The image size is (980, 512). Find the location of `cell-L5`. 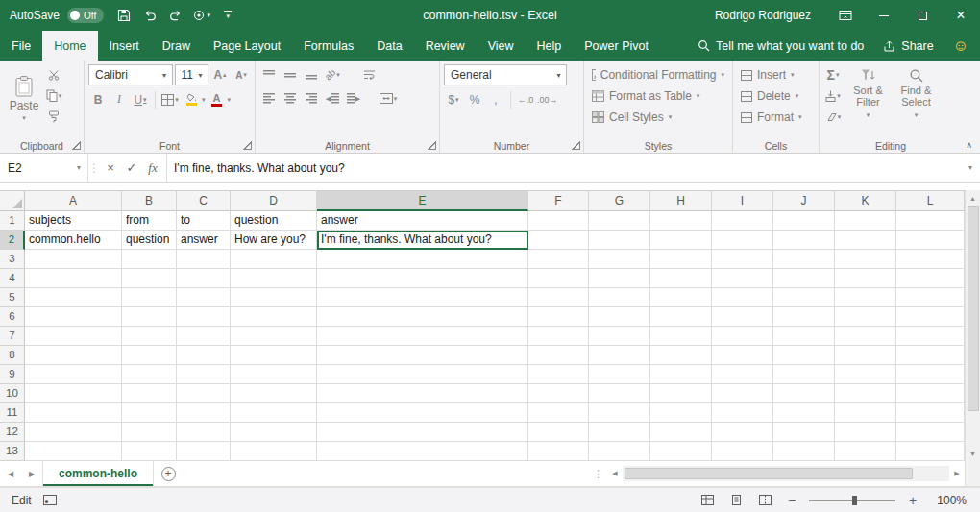

cell-L5 is located at coordinates (930, 298).